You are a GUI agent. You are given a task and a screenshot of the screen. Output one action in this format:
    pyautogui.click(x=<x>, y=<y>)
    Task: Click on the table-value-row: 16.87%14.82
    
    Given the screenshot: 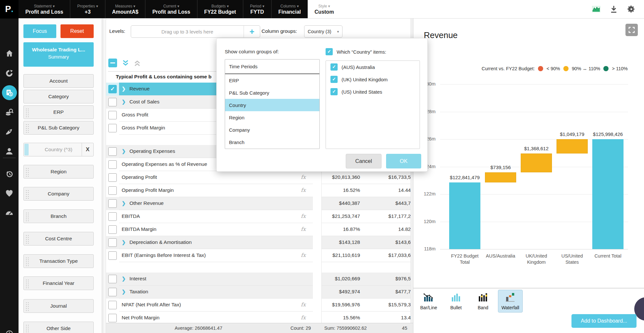 What is the action you would take?
    pyautogui.click(x=366, y=230)
    